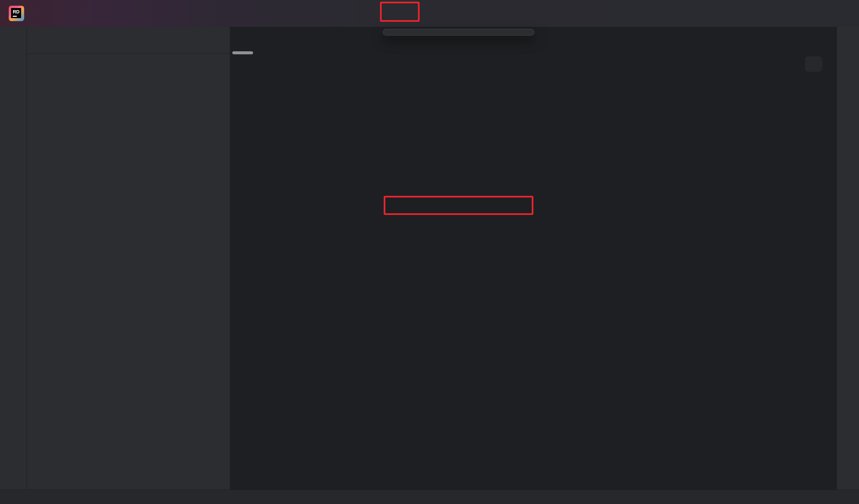  Describe the element at coordinates (430, 14) in the screenshot. I see `title-bar: RD` at that location.